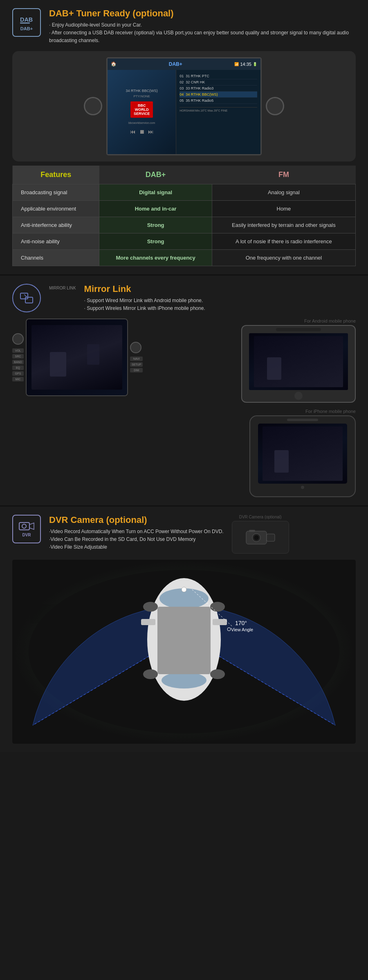 The width and height of the screenshot is (368, 980). I want to click on dab-environment: Home and in-car, so click(155, 209).